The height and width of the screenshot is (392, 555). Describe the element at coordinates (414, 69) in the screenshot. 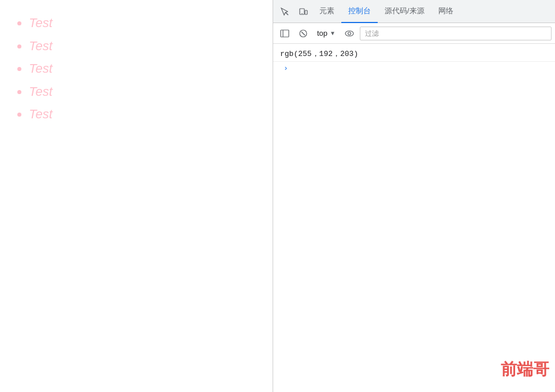

I see `console-arrow-line: ›` at that location.